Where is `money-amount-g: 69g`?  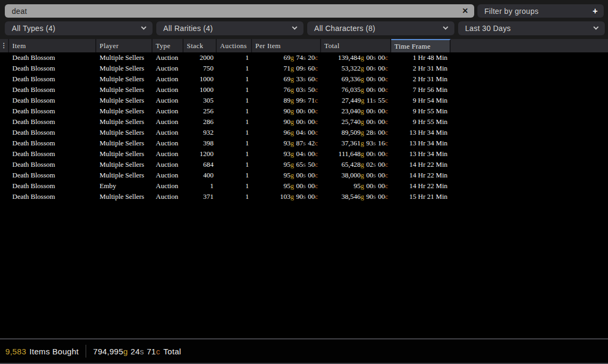 money-amount-g: 69g is located at coordinates (289, 58).